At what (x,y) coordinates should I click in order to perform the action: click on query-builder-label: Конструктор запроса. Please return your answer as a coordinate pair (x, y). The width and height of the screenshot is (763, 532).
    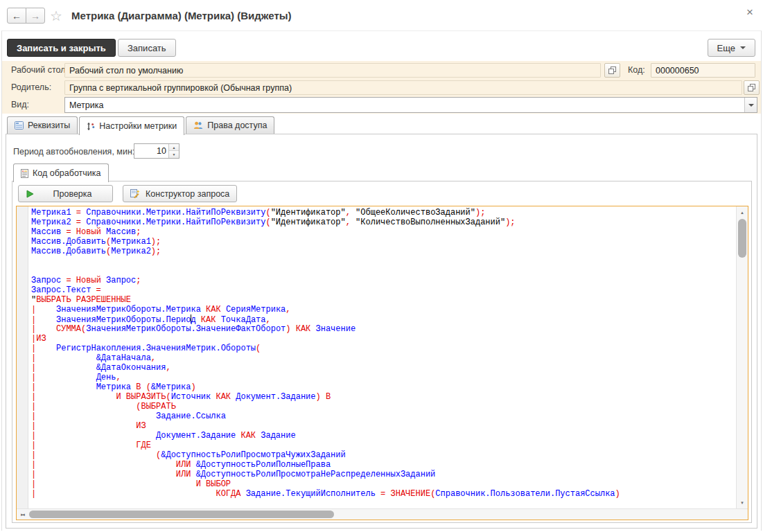
    Looking at the image, I should click on (187, 194).